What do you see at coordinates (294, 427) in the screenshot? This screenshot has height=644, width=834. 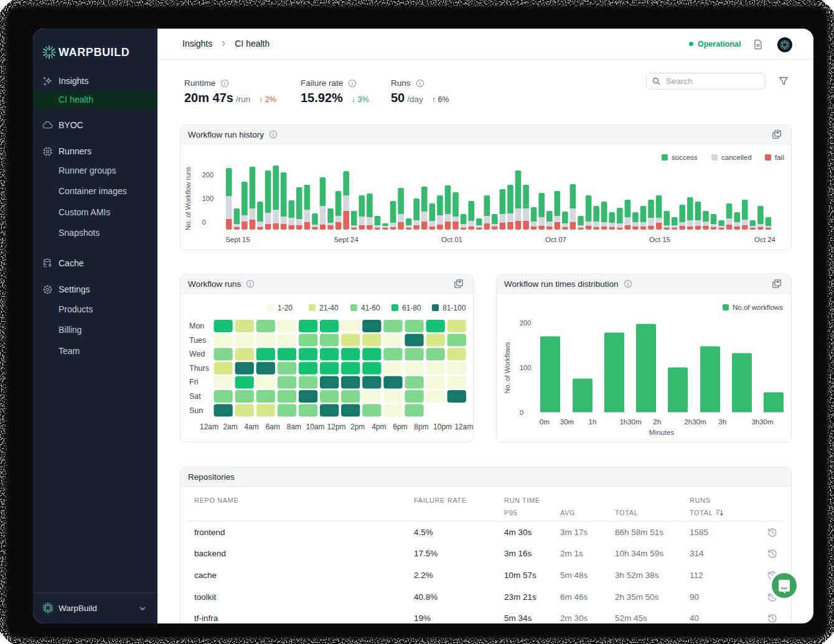 I see `svg-text: 8am` at bounding box center [294, 427].